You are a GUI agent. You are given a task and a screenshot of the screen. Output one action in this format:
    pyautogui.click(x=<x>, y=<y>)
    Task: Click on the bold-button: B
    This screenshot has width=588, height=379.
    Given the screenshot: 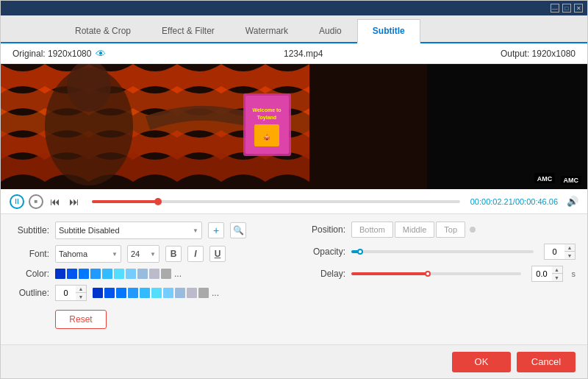 What is the action you would take?
    pyautogui.click(x=173, y=254)
    